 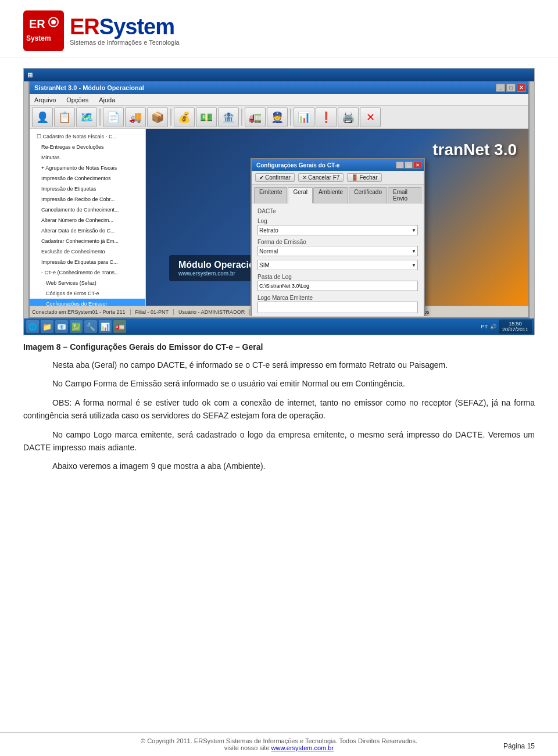 I want to click on tab-email: Email Envio, so click(x=405, y=195).